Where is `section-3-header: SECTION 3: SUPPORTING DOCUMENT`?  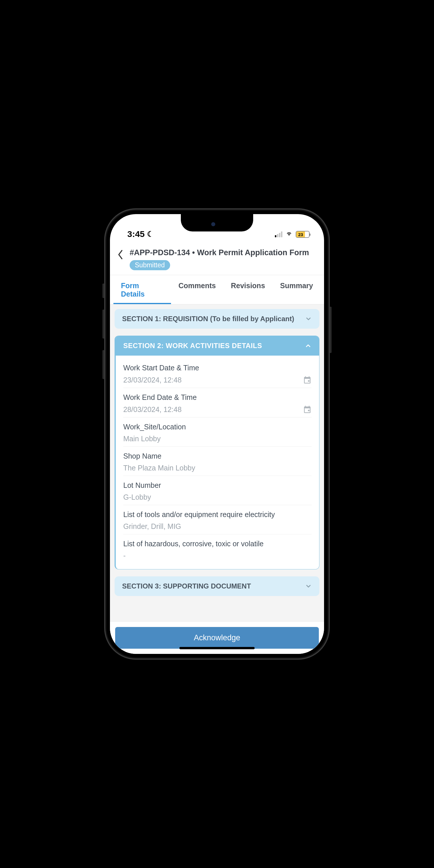 section-3-header: SECTION 3: SUPPORTING DOCUMENT is located at coordinates (217, 586).